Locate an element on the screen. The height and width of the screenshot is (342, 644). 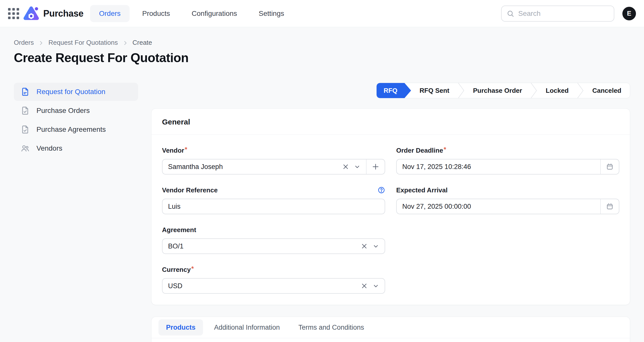
tab-terms-and-conditions: Terms and Conditions is located at coordinates (331, 327).